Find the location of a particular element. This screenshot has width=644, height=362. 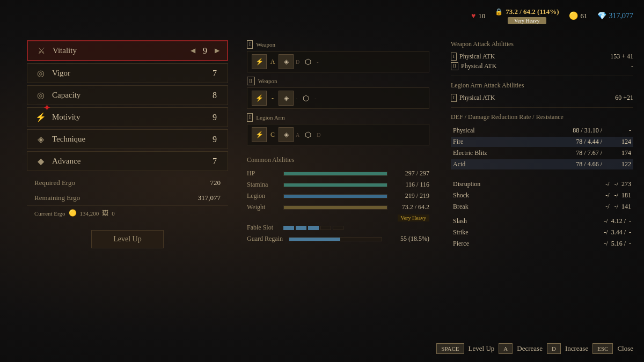

weapon2-grade-left: - is located at coordinates (273, 99).